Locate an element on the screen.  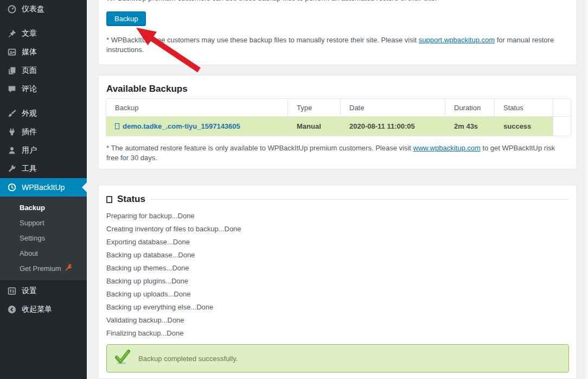
sidebar-item-label: 设置 is located at coordinates (29, 291).